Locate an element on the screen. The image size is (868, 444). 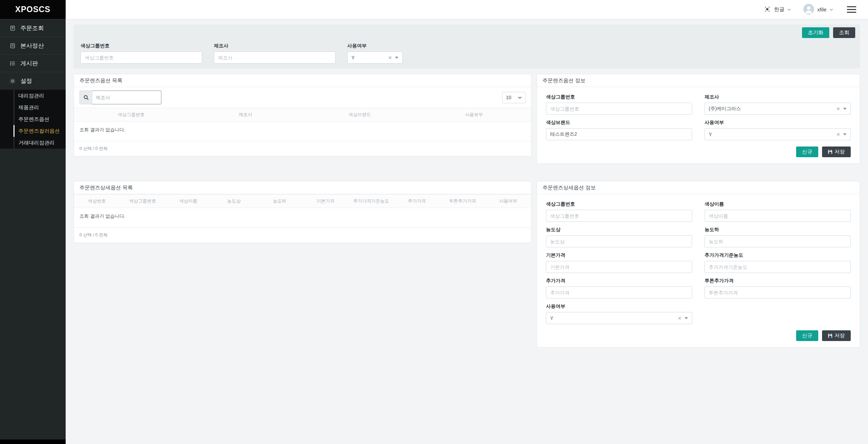
hq-settlement-icon is located at coordinates (12, 46).